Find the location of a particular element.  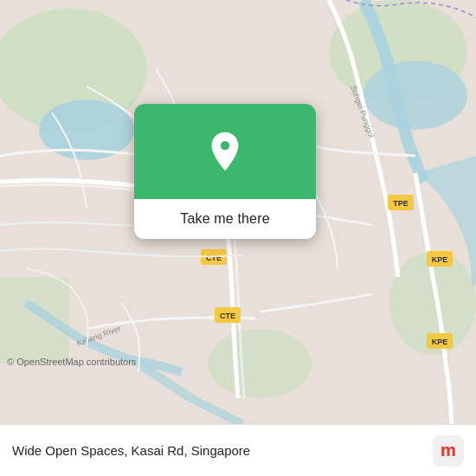

place-name: Wide Open Spaces, Kasai Rd, Singapore is located at coordinates (218, 450).